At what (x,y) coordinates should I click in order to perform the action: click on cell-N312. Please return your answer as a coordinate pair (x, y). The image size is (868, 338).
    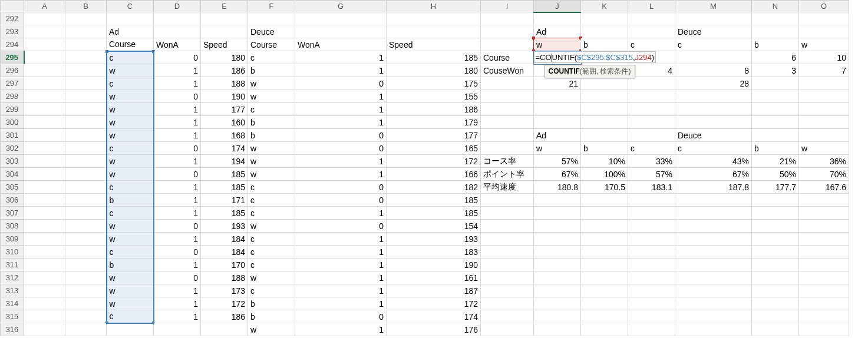
    Looking at the image, I should click on (775, 278).